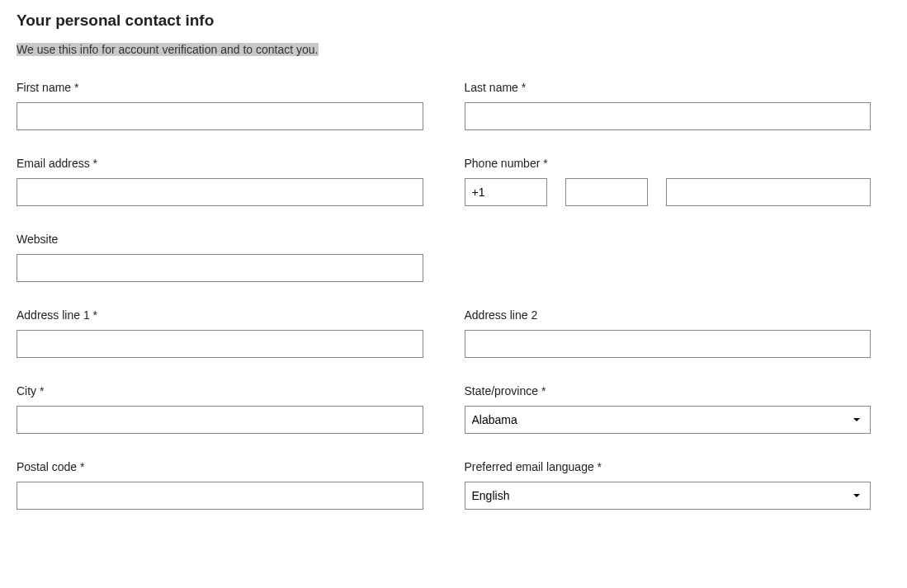 The image size is (907, 588). I want to click on address2-field: Address line 2, so click(668, 333).